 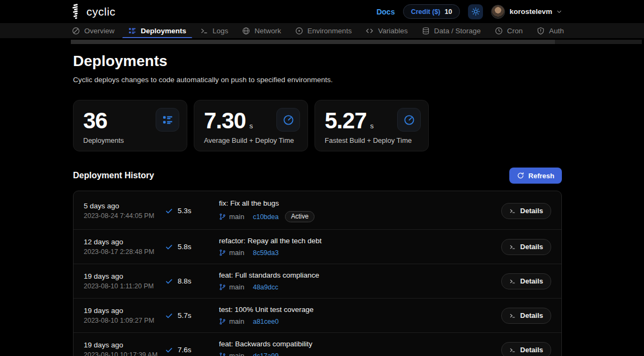 What do you see at coordinates (163, 31) in the screenshot?
I see `tab-label: Deployments` at bounding box center [163, 31].